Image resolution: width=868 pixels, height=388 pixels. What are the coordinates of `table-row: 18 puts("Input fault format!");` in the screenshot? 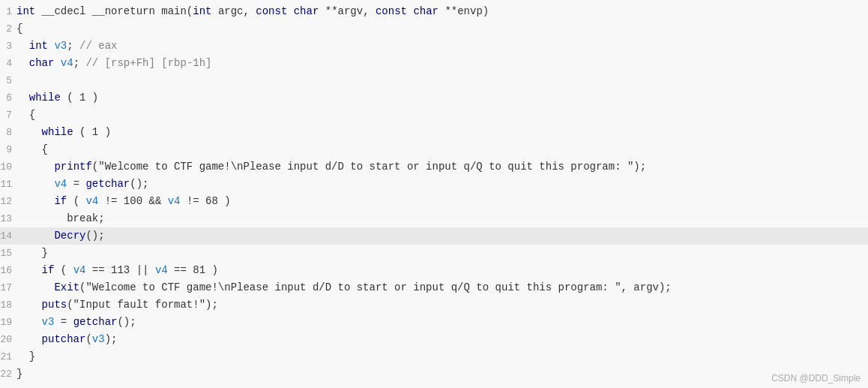 It's located at (434, 305).